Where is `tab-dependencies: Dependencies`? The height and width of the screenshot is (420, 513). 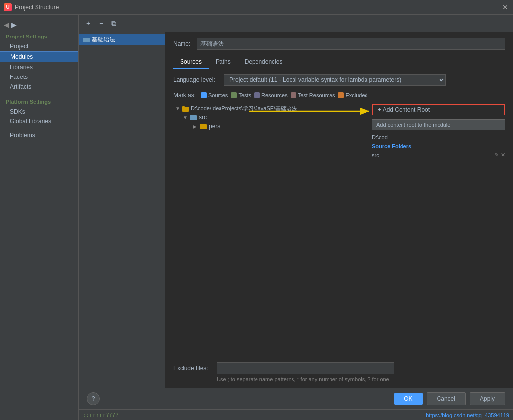 tab-dependencies: Dependencies is located at coordinates (263, 62).